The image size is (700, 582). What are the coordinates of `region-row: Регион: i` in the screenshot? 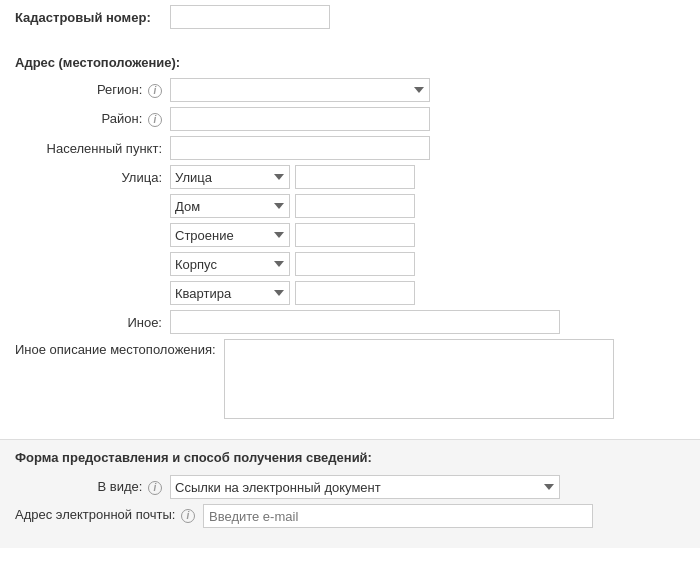 It's located at (350, 90).